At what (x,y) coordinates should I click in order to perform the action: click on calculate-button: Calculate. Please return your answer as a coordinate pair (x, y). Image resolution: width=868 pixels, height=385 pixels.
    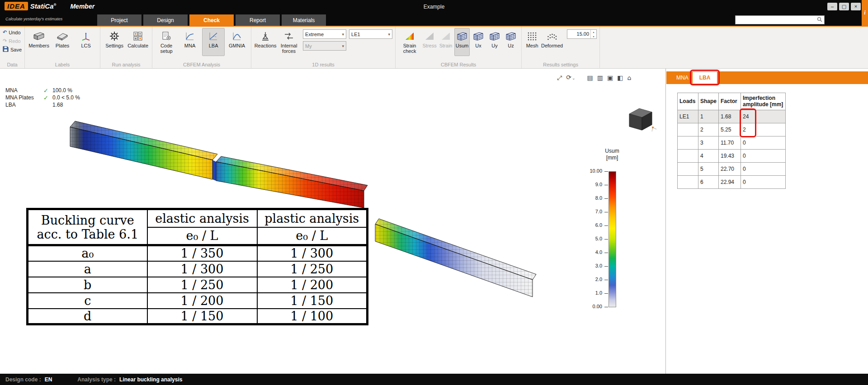
    Looking at the image, I should click on (138, 42).